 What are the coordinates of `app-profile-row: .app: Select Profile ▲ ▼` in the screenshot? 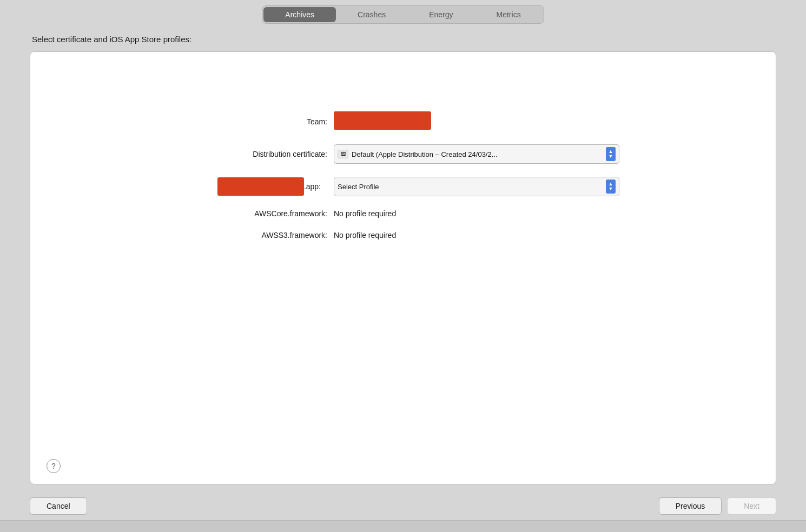 It's located at (403, 187).